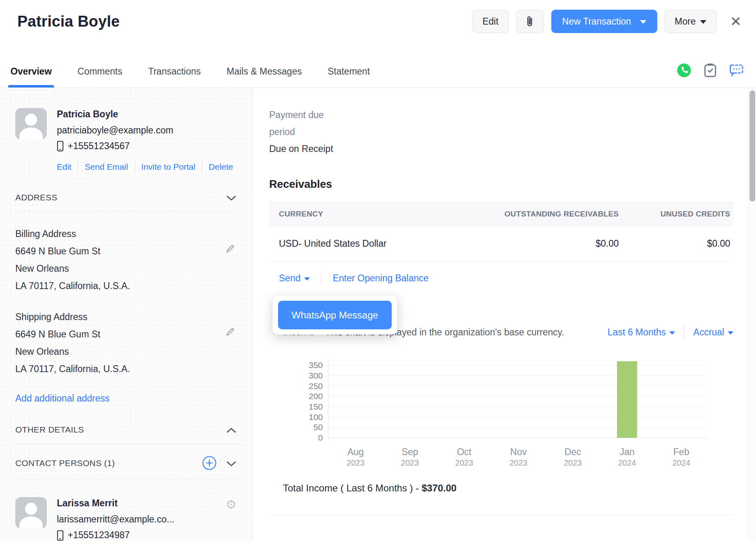  Describe the element at coordinates (126, 430) in the screenshot. I see `other-details-section-header: OTHER DETAILS` at that location.